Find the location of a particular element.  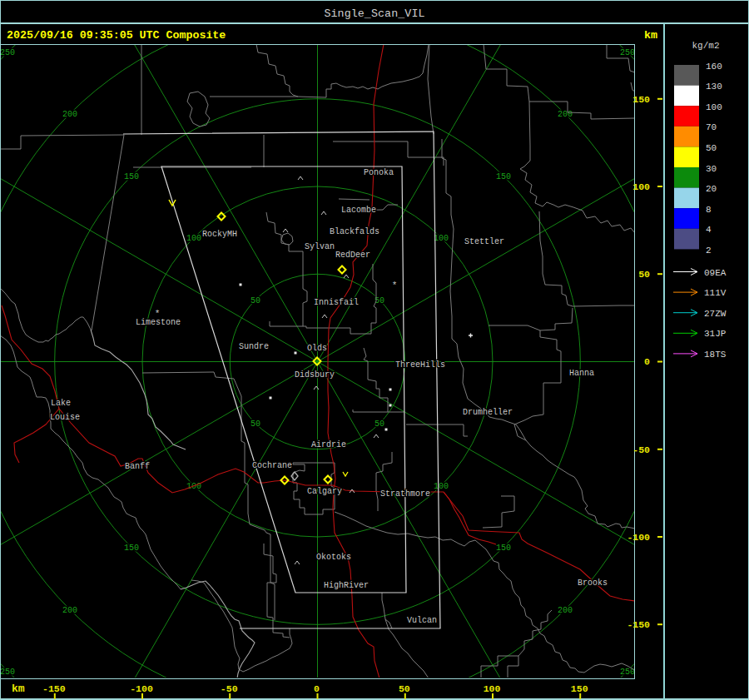

svg-text: kg/m2 is located at coordinates (706, 46).